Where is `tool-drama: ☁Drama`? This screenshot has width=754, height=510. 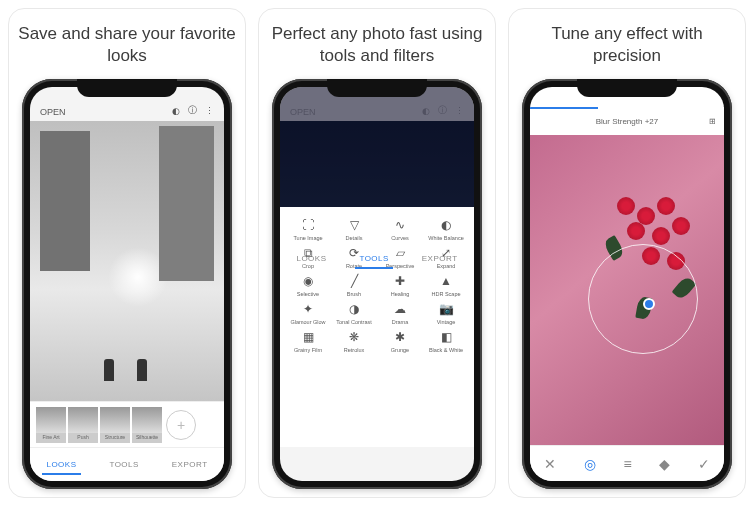 tool-drama: ☁Drama is located at coordinates (400, 313).